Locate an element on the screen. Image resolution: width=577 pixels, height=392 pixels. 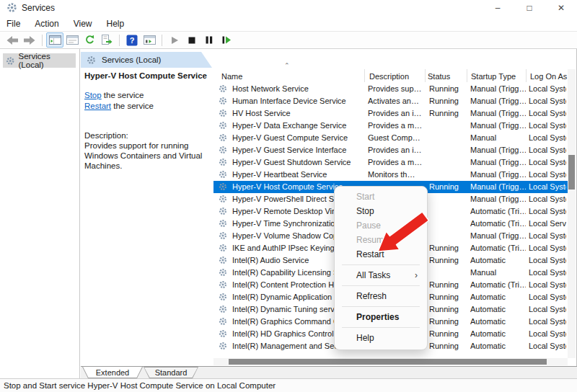
context-menu-item-properties: Properties is located at coordinates (381, 317).